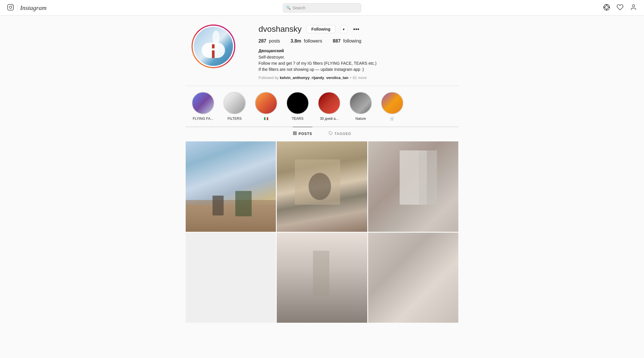  Describe the element at coordinates (344, 29) in the screenshot. I see `following-dropdown-button: ▾` at that location.